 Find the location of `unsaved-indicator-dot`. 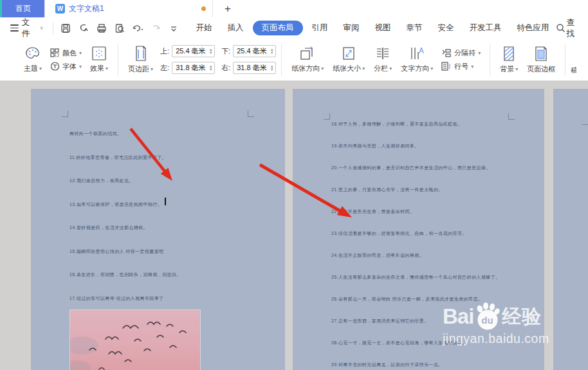

unsaved-indicator-dot is located at coordinates (203, 9).